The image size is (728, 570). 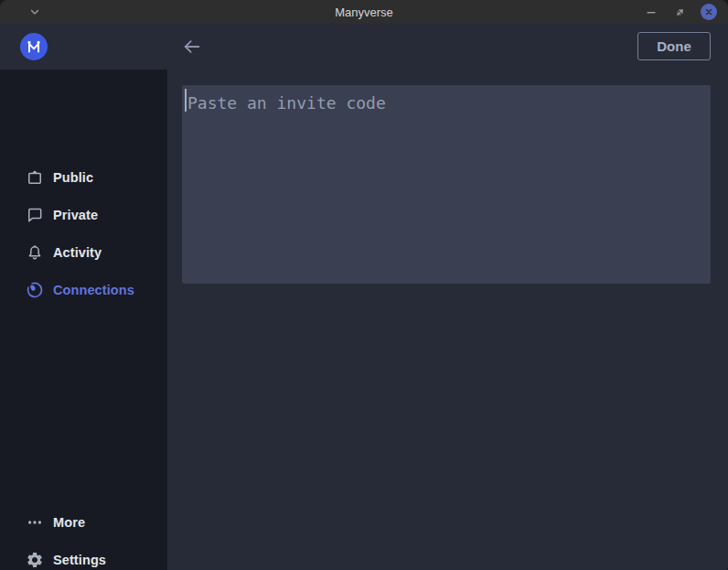 What do you see at coordinates (75, 215) in the screenshot?
I see `sidebar-item-label: Private` at bounding box center [75, 215].